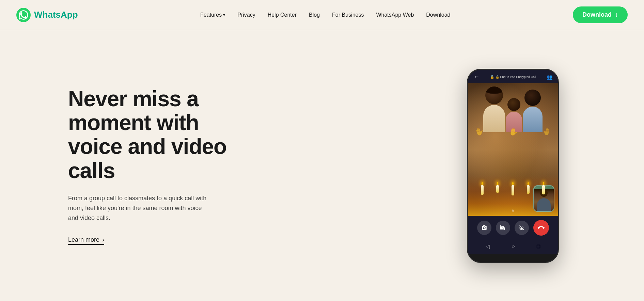  Describe the element at coordinates (550, 77) in the screenshot. I see `group-call-icon: 👥` at that location.